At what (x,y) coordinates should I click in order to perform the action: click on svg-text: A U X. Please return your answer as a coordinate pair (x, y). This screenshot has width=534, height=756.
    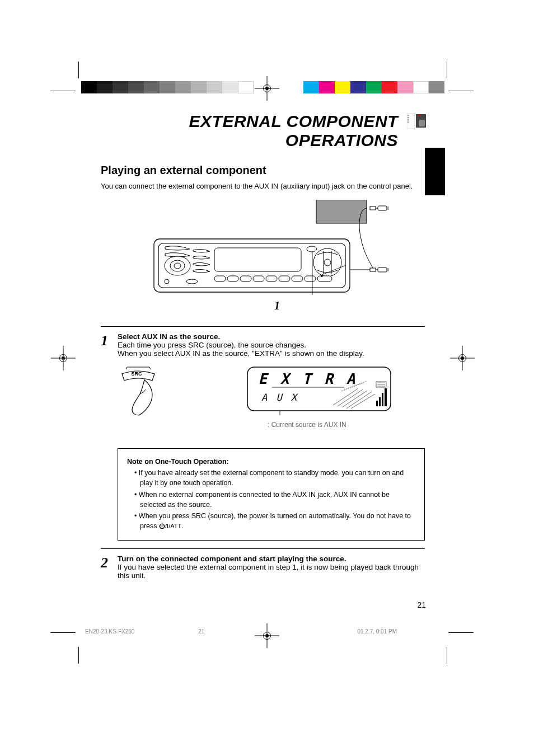
    Looking at the image, I should click on (280, 397).